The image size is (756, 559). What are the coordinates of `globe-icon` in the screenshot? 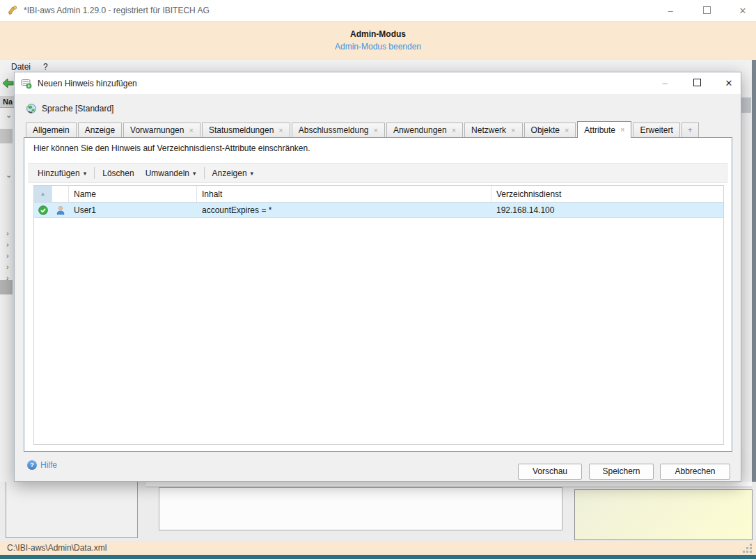 It's located at (31, 109).